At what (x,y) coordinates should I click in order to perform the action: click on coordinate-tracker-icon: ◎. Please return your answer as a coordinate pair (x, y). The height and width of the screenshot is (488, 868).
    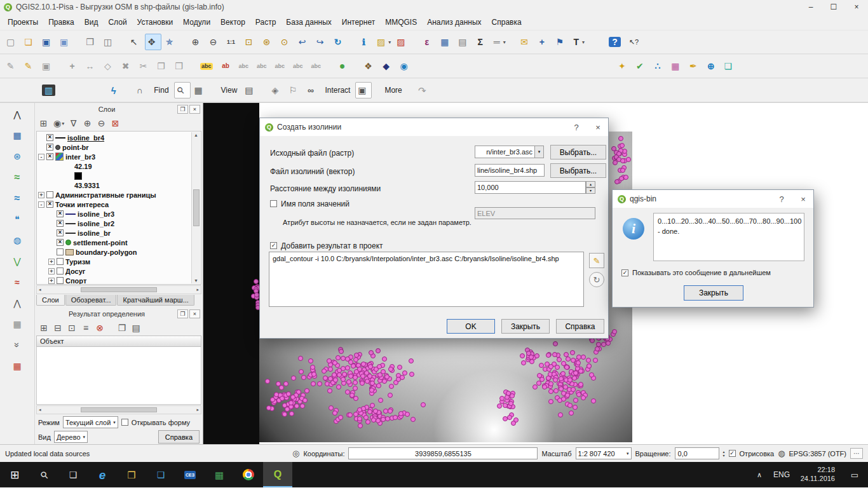
    Looking at the image, I should click on (296, 454).